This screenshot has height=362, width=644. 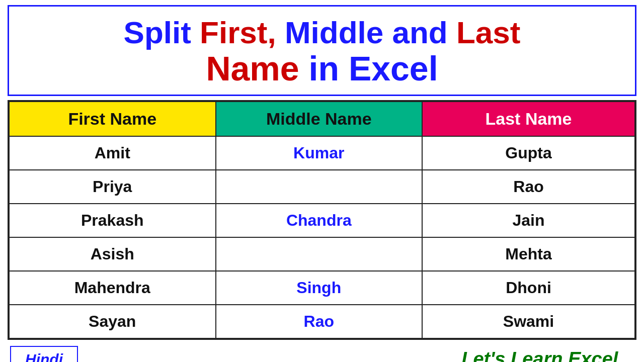 What do you see at coordinates (322, 33) in the screenshot?
I see `title-line1: Split First, Middle and Last` at bounding box center [322, 33].